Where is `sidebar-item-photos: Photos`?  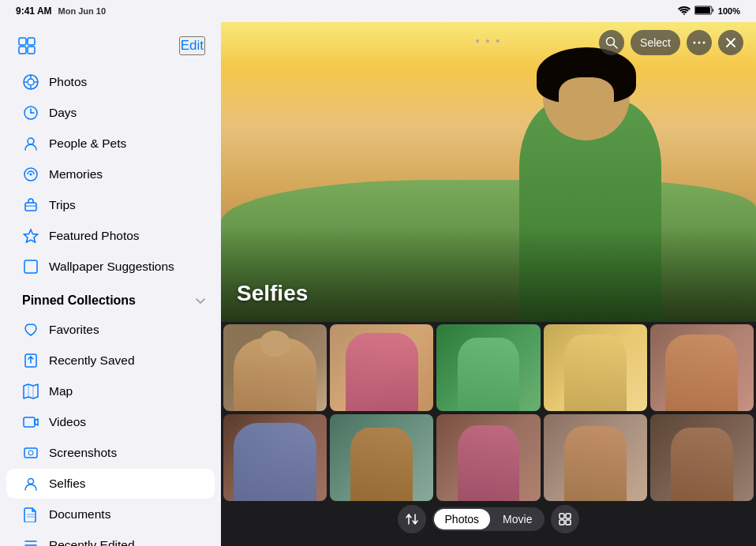 sidebar-item-photos: Photos is located at coordinates (110, 82).